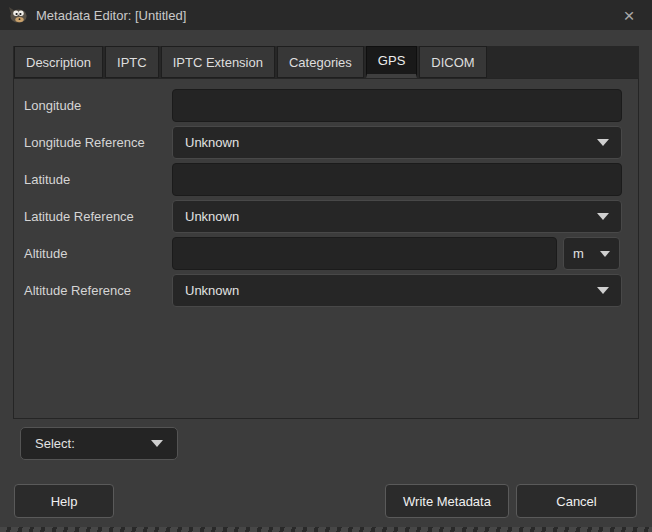 This screenshot has width=652, height=532. What do you see at coordinates (592, 254) in the screenshot?
I see `altitude-unit-dropdown: m` at bounding box center [592, 254].